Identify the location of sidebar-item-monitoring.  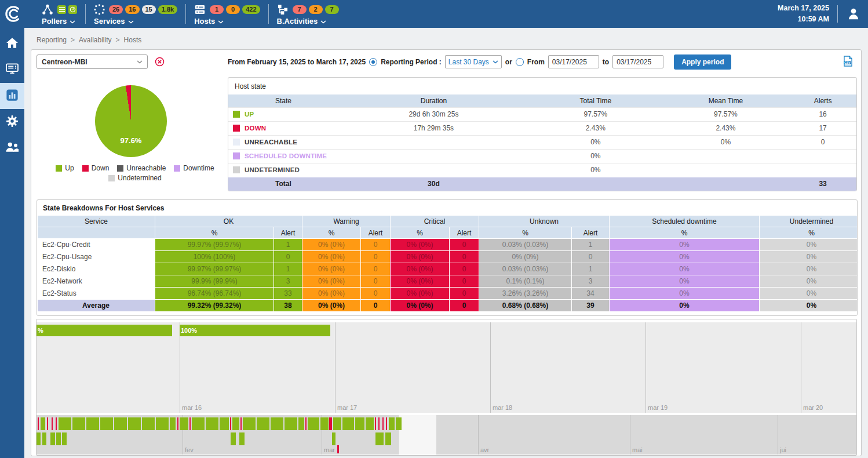
(12, 70).